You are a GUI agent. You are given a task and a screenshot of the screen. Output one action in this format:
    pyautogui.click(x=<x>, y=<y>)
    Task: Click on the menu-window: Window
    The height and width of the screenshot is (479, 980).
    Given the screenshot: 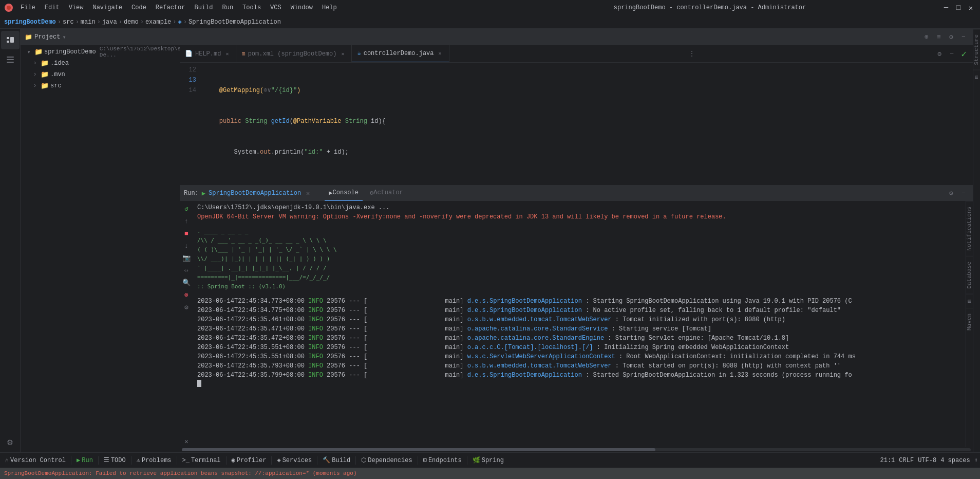 What is the action you would take?
    pyautogui.click(x=302, y=8)
    